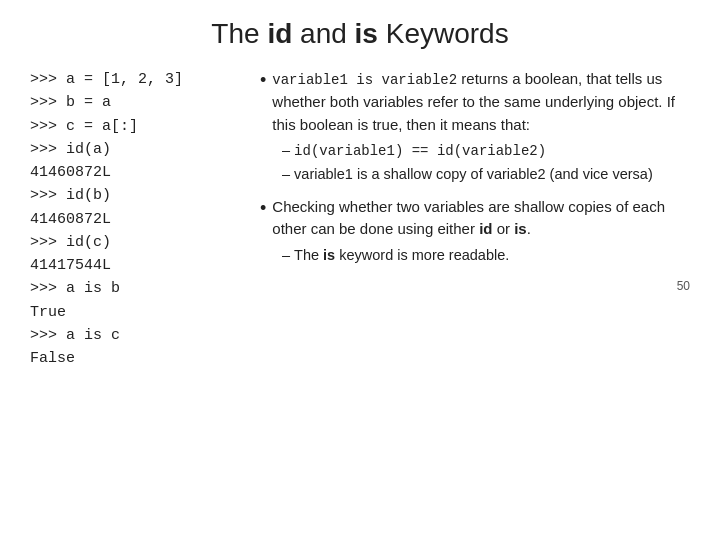 Image resolution: width=720 pixels, height=540 pixels. What do you see at coordinates (323, 34) in the screenshot?
I see `title-middle: and` at bounding box center [323, 34].